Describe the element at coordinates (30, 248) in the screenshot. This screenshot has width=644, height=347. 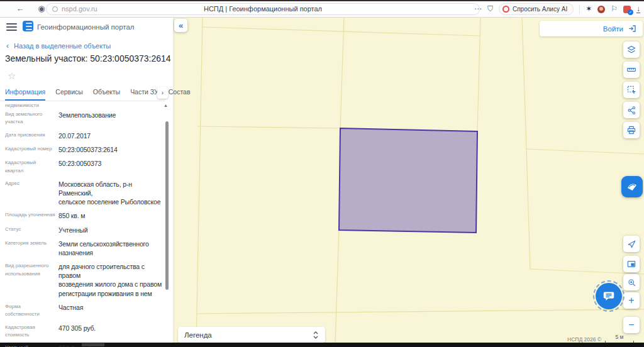
I see `field-label: Категория земель` at that location.